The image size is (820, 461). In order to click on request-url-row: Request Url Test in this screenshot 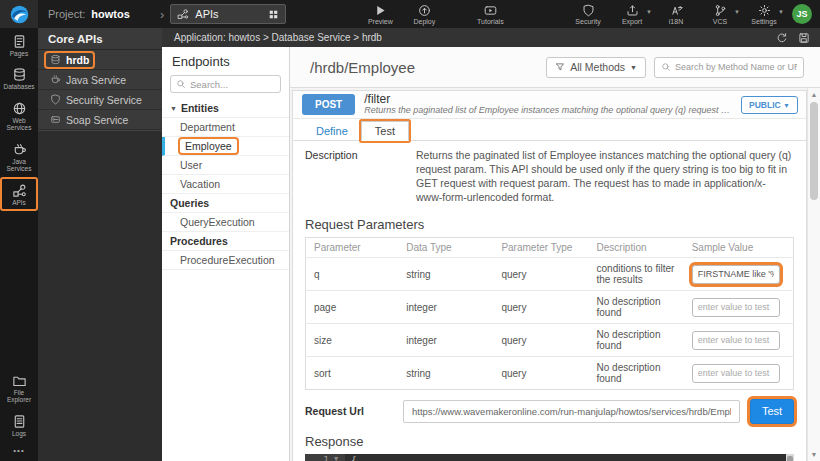, I will do `click(550, 411)`.